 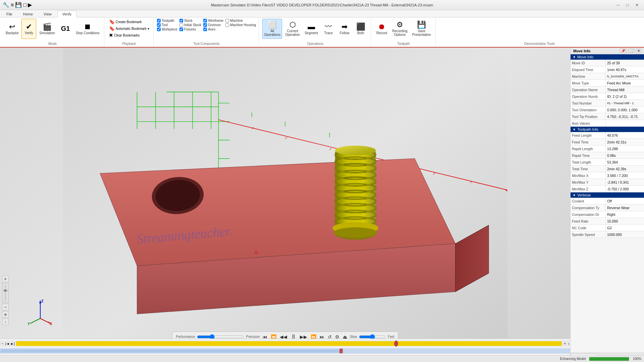 I want to click on segment-button: ▬ Segment, so click(x=311, y=29).